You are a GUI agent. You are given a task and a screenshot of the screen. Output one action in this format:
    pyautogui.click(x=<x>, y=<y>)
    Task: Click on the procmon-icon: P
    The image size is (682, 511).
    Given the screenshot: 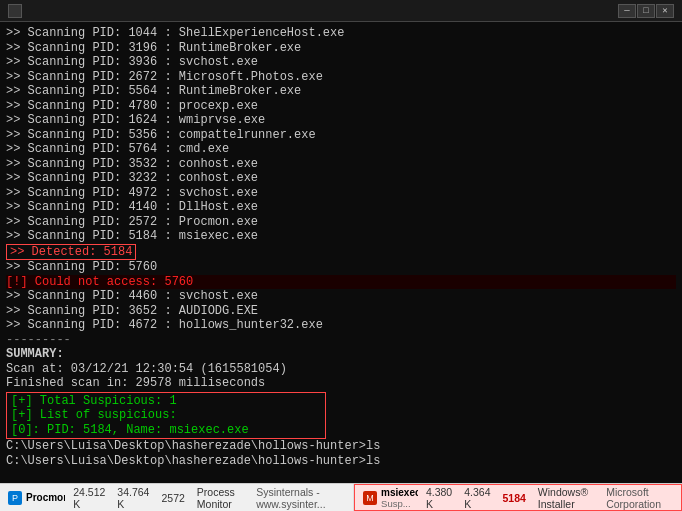 What is the action you would take?
    pyautogui.click(x=15, y=498)
    